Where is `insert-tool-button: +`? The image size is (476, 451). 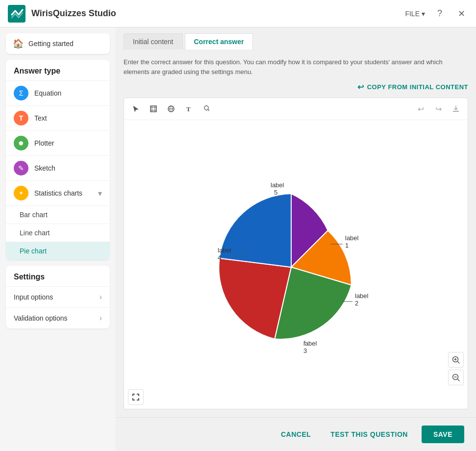 insert-tool-button: + is located at coordinates (206, 109).